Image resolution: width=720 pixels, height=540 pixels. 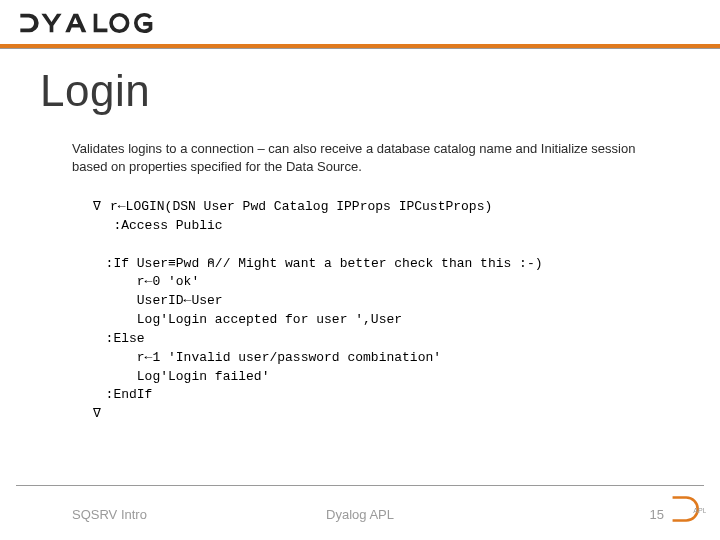 What do you see at coordinates (688, 511) in the screenshot?
I see `apl-mark-icon: APL` at bounding box center [688, 511].